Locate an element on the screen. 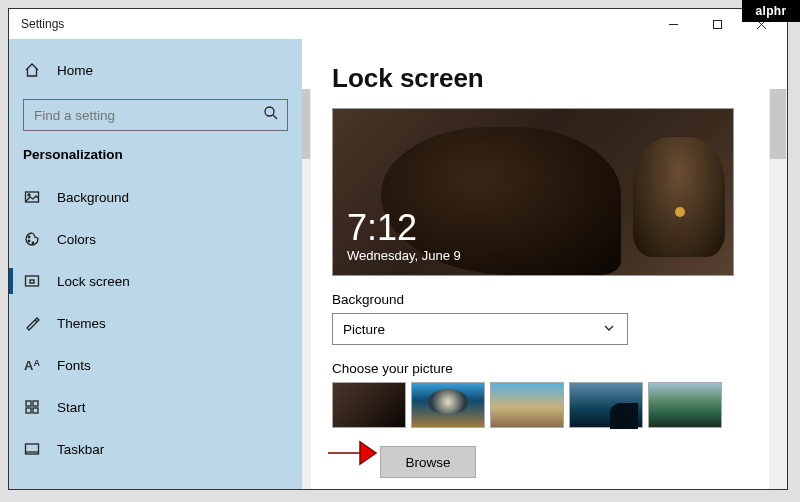 Image resolution: width=800 pixels, height=502 pixels. sidebar-item-label: Taskbar is located at coordinates (80, 450).